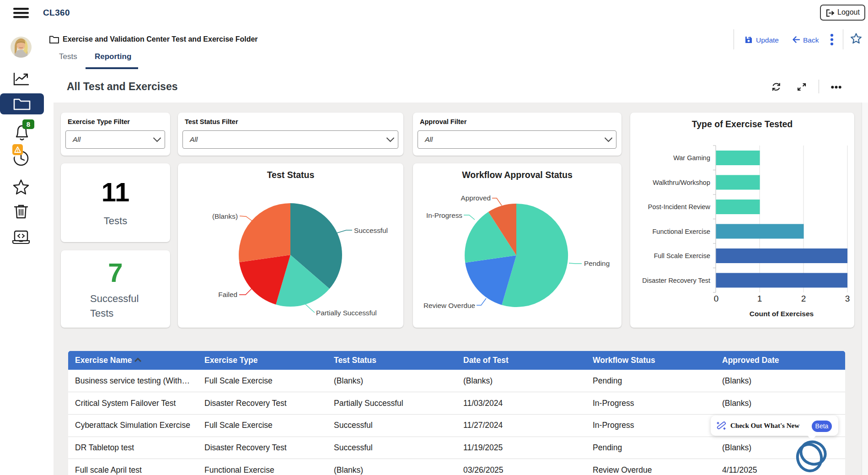 Image resolution: width=868 pixels, height=475 pixels. I want to click on svg-text: Count of Exercises, so click(782, 314).